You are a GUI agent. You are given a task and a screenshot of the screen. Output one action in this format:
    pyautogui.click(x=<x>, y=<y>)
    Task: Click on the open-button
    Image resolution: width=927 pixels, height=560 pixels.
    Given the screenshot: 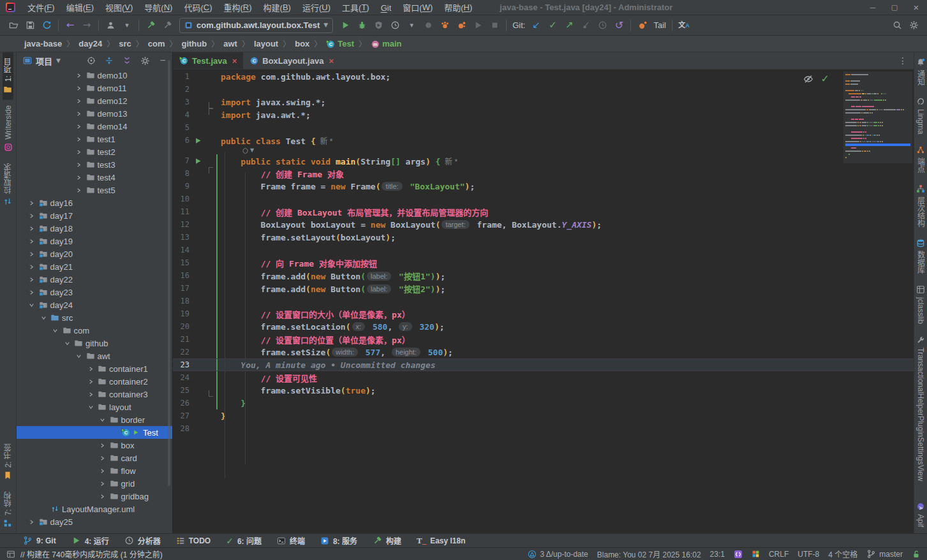 What is the action you would take?
    pyautogui.click(x=13, y=26)
    